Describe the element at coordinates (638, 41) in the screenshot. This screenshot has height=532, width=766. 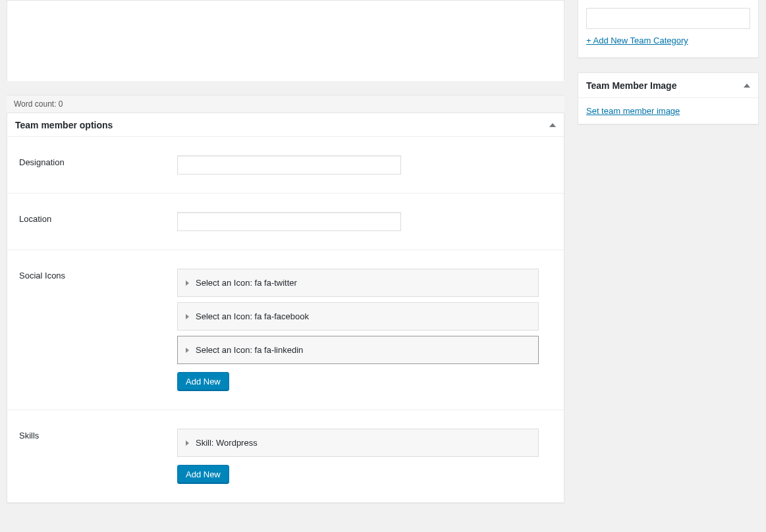
I see `add-new-team-category-link: + Add New Team Category` at that location.